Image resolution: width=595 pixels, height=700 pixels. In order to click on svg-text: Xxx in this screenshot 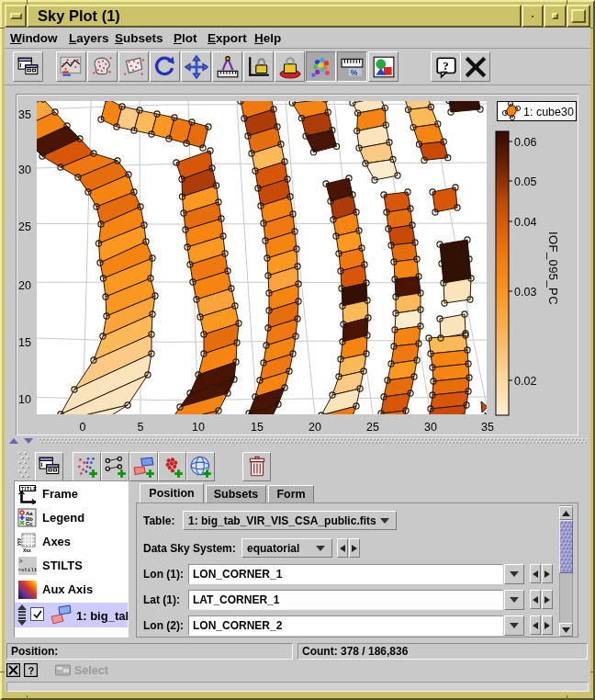, I will do `click(28, 550)`.